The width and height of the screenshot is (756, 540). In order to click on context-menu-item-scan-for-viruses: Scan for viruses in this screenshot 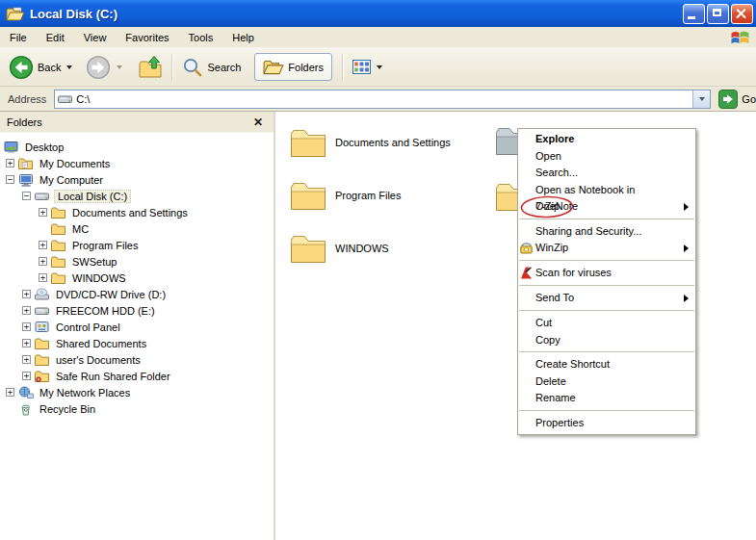, I will do `click(607, 273)`.